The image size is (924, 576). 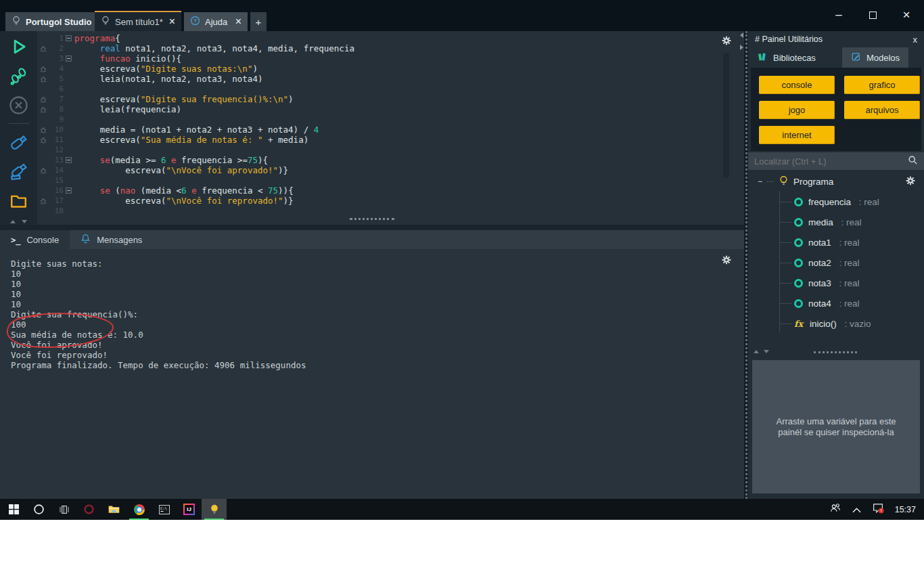 I want to click on people-icon, so click(x=835, y=509).